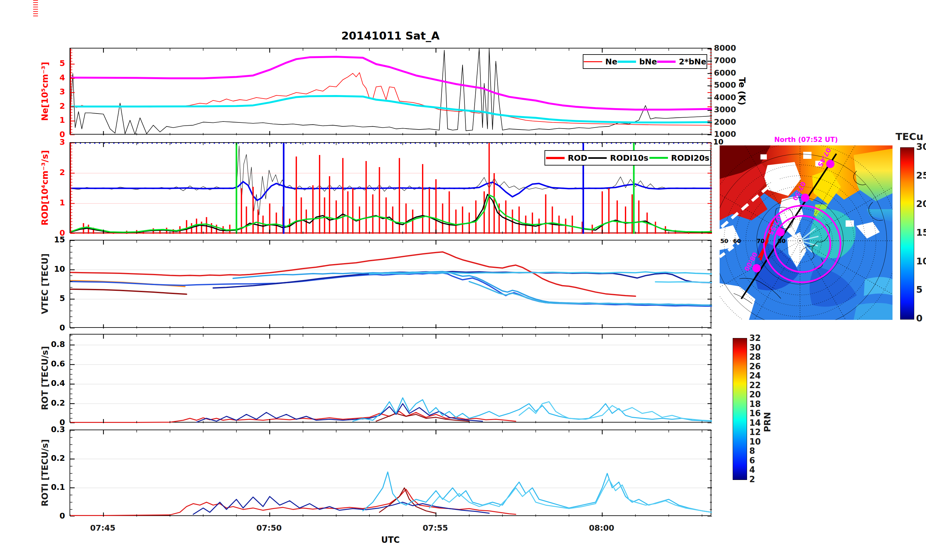 The image size is (926, 560). Describe the element at coordinates (725, 241) in the screenshot. I see `lat-label-50: 50` at that location.